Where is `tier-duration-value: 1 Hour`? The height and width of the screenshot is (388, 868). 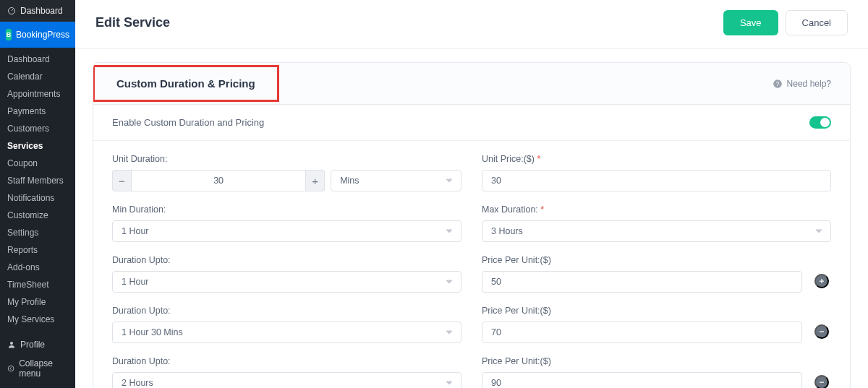 tier-duration-value: 1 Hour is located at coordinates (135, 282).